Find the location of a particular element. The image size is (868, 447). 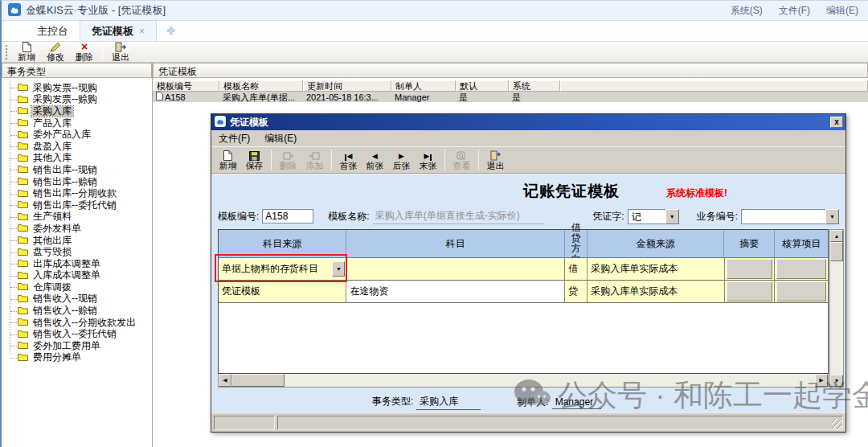

tree-item-label: 委外发料单 is located at coordinates (57, 228).